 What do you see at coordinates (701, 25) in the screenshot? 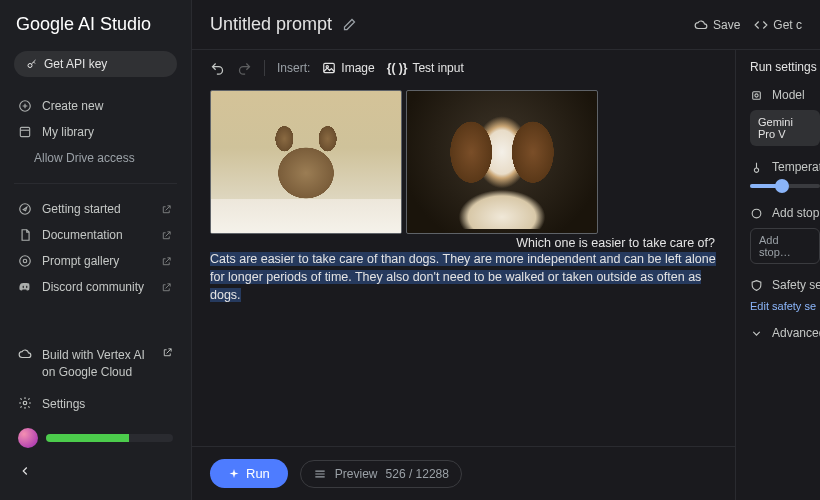
I see `cloud-save-icon` at bounding box center [701, 25].